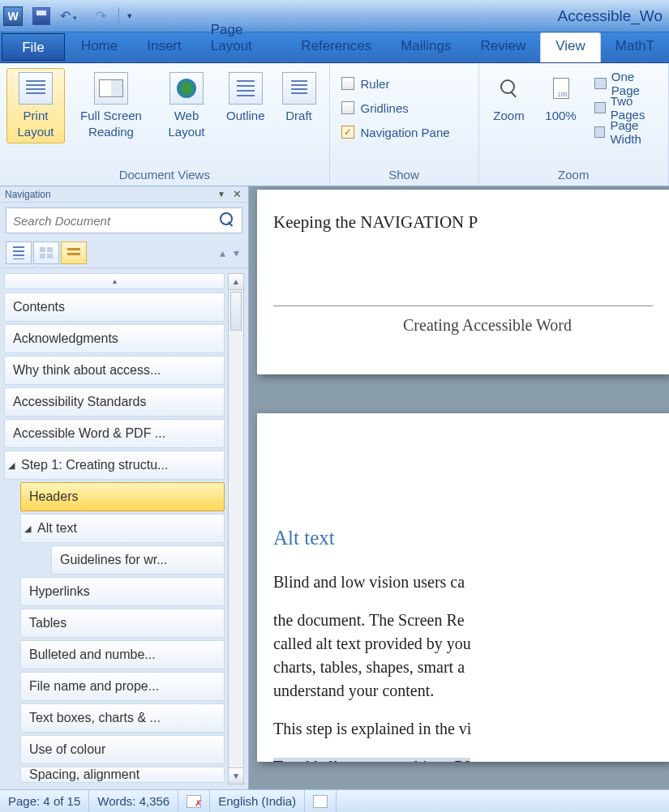 The height and width of the screenshot is (812, 669). I want to click on group-zoom: Zoom 100% One Page Two Pages Page Width …, so click(574, 125).